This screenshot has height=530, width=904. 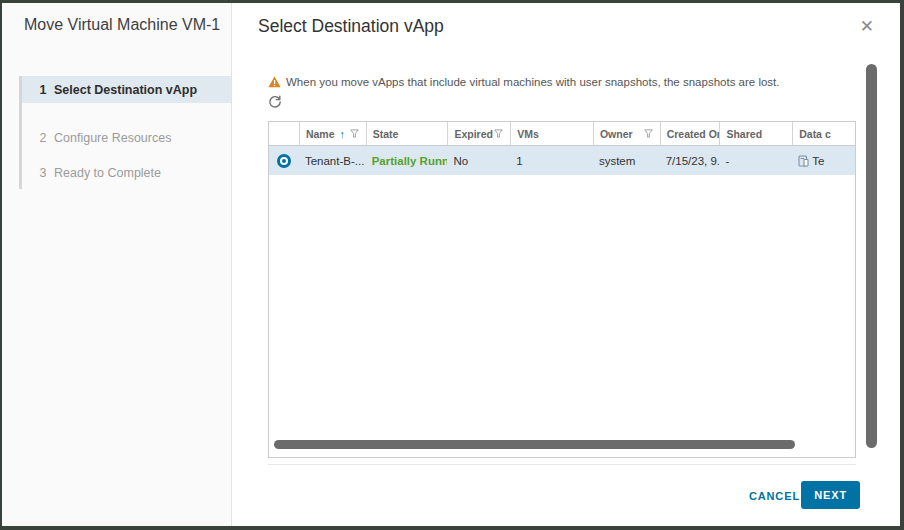 What do you see at coordinates (815, 134) in the screenshot?
I see `column-label: Data c` at bounding box center [815, 134].